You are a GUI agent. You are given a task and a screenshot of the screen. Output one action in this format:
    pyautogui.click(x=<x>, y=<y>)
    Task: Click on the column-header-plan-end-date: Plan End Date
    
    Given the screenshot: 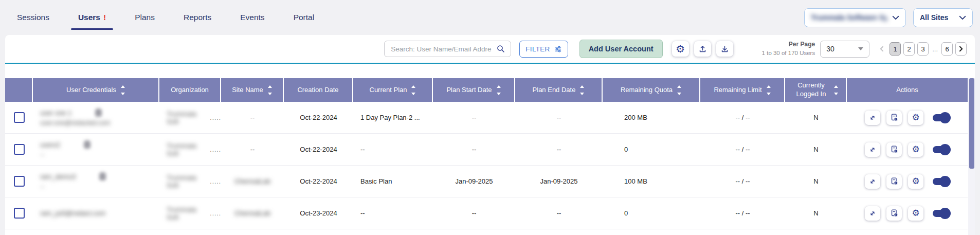 What is the action you would take?
    pyautogui.click(x=559, y=90)
    